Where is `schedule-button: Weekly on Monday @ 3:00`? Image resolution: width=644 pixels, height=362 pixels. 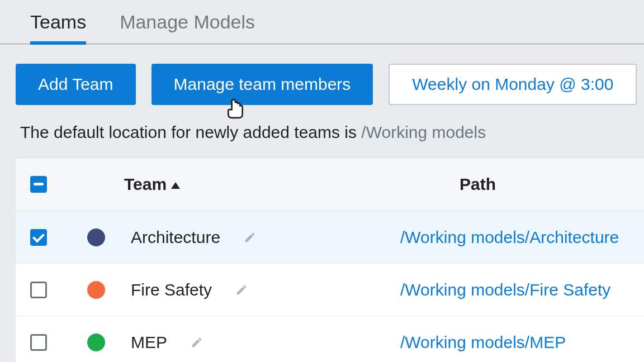 schedule-button: Weekly on Monday @ 3:00 is located at coordinates (513, 84).